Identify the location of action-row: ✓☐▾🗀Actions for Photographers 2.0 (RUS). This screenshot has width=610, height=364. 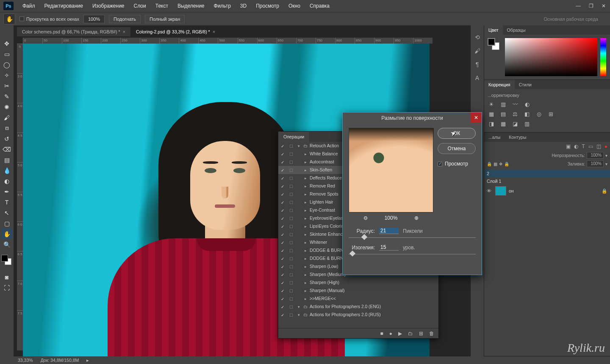
(358, 315).